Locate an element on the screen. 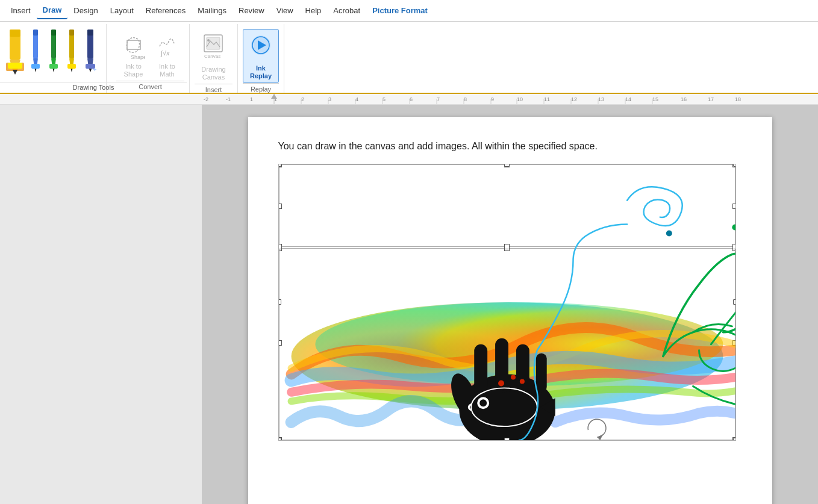 The height and width of the screenshot is (504, 818). menu-insert: Insert is located at coordinates (20, 11).